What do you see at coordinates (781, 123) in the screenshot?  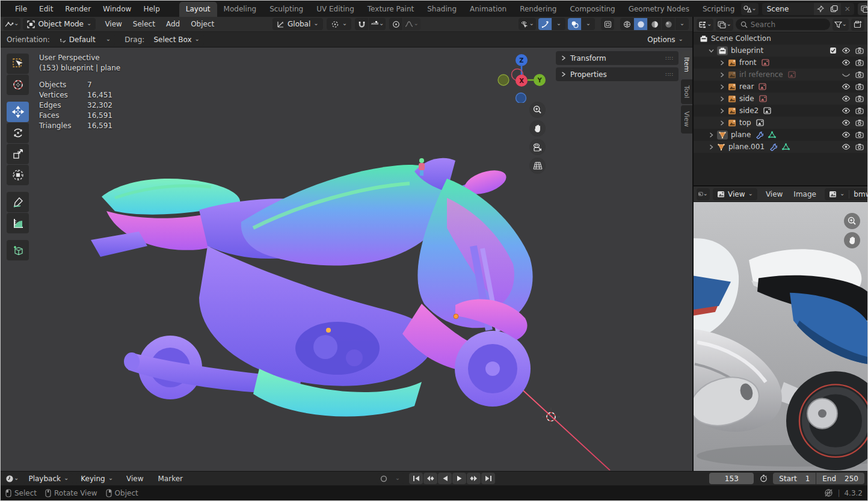 I see `outliner-item-top: top` at bounding box center [781, 123].